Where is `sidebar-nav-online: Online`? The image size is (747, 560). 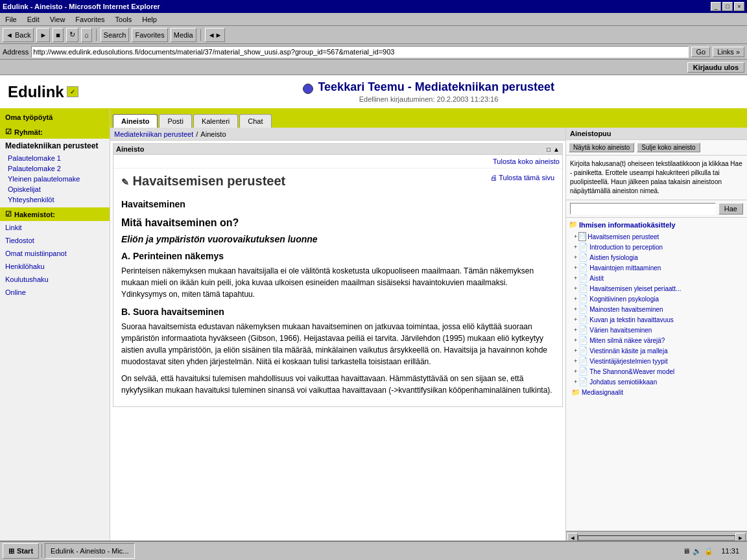 sidebar-nav-online: Online is located at coordinates (54, 292).